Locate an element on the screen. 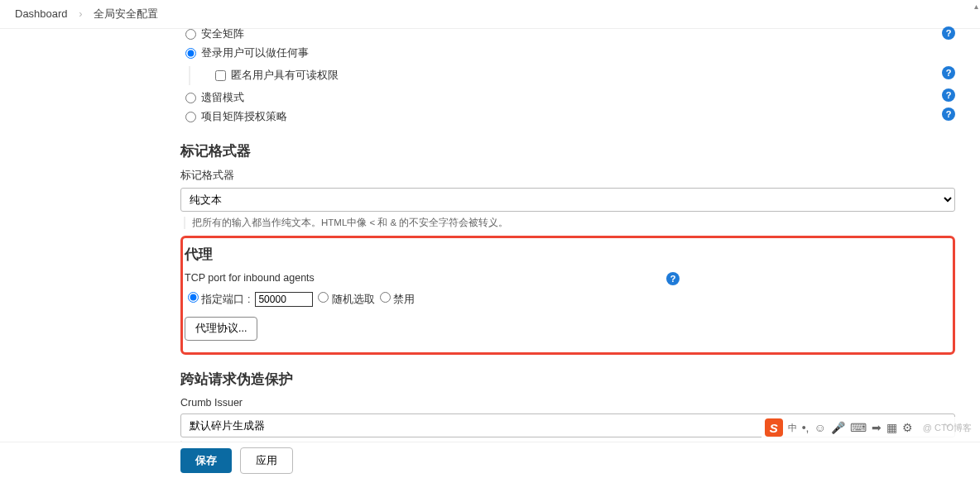 This screenshot has width=980, height=478. radio-disable-port is located at coordinates (386, 298).